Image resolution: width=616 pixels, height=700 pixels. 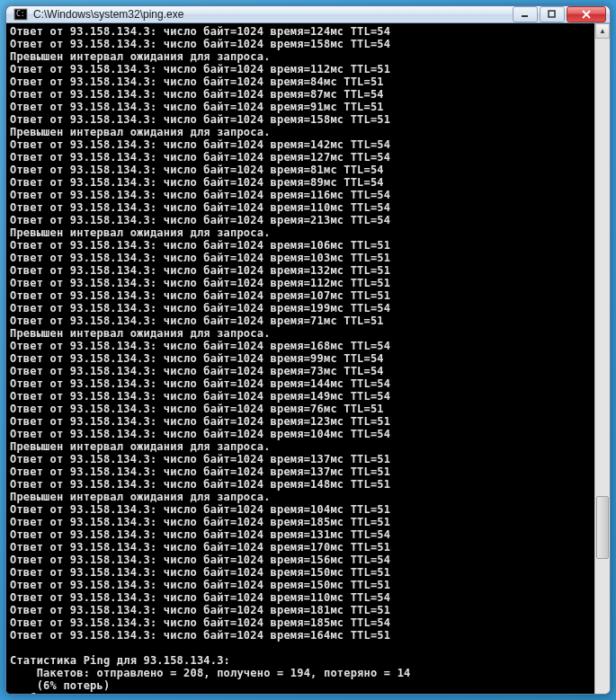 What do you see at coordinates (21, 14) in the screenshot?
I see `app-icon: C:` at bounding box center [21, 14].